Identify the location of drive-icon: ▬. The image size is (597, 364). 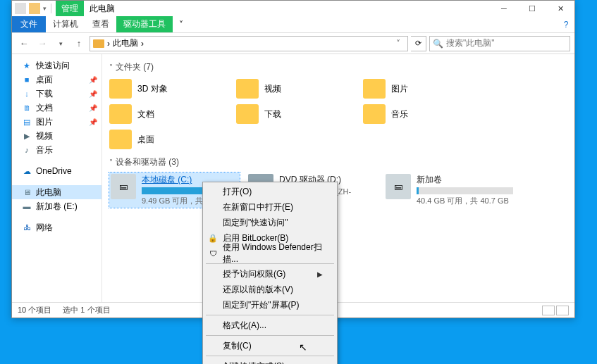
(27, 206).